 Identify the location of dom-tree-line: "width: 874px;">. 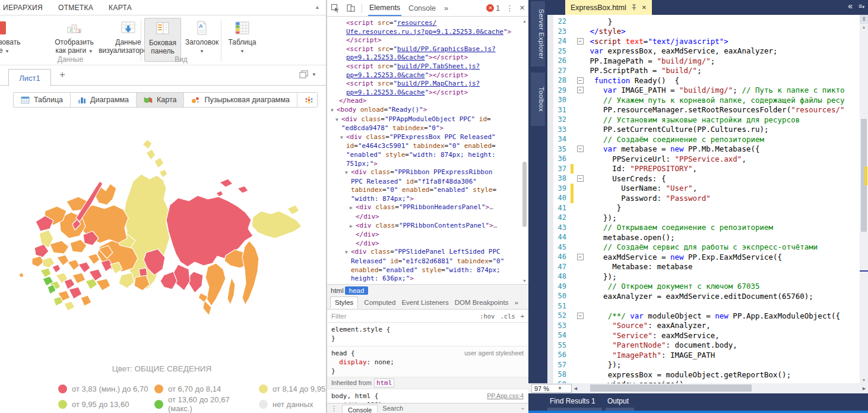
(427, 200).